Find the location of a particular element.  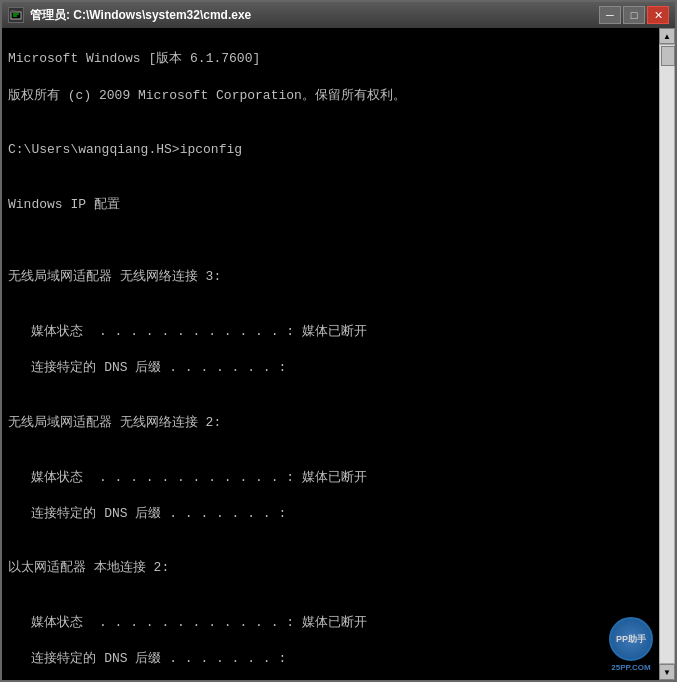

scroll-thumb is located at coordinates (668, 56).